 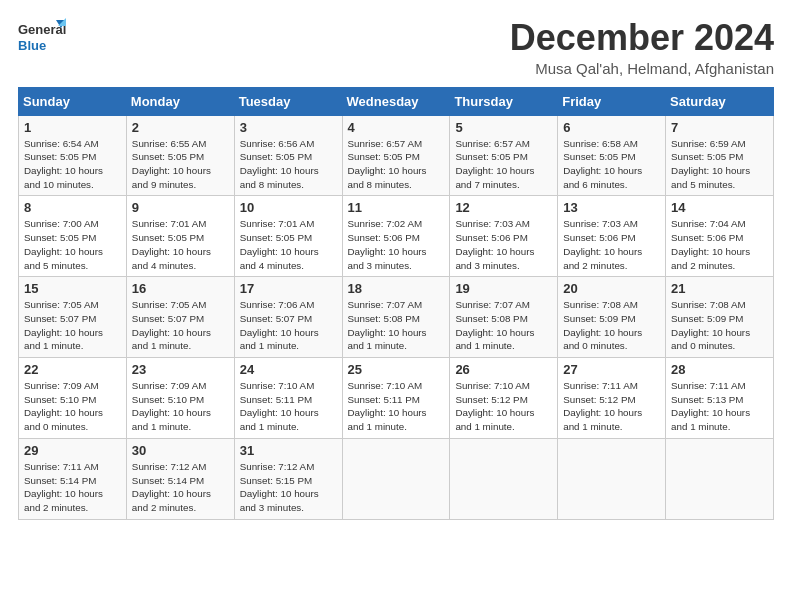 What do you see at coordinates (612, 101) in the screenshot?
I see `col-header-friday: Friday` at bounding box center [612, 101].